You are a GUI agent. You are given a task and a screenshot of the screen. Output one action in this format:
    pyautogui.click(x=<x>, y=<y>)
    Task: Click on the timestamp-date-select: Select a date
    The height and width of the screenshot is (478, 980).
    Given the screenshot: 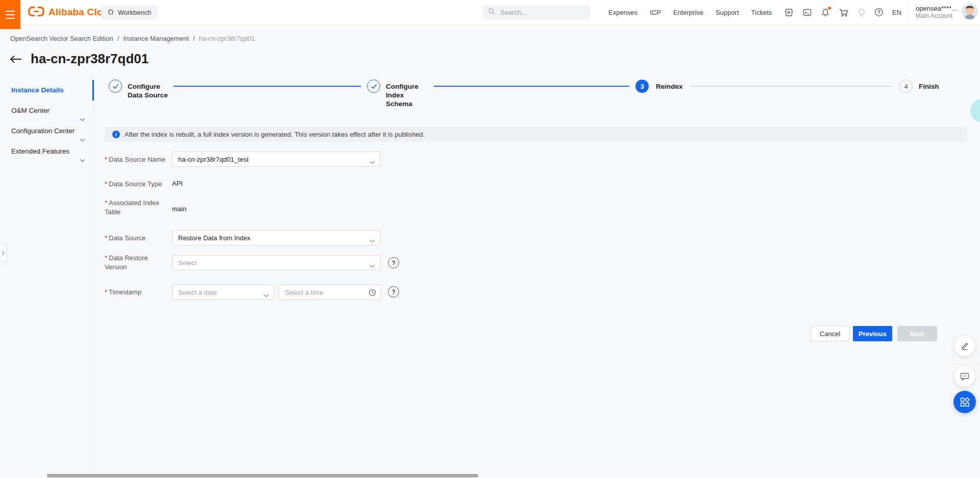 What is the action you would take?
    pyautogui.click(x=223, y=292)
    